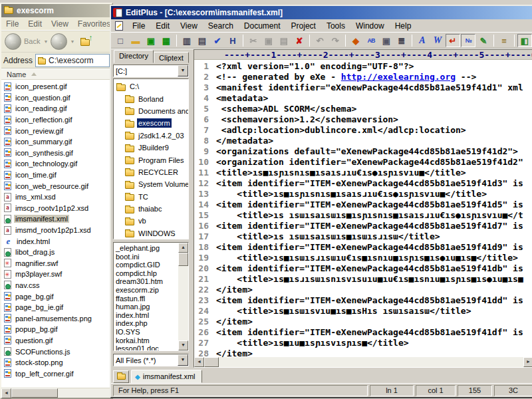  I want to click on tree-folder-item: WINDOWS, so click(152, 233).